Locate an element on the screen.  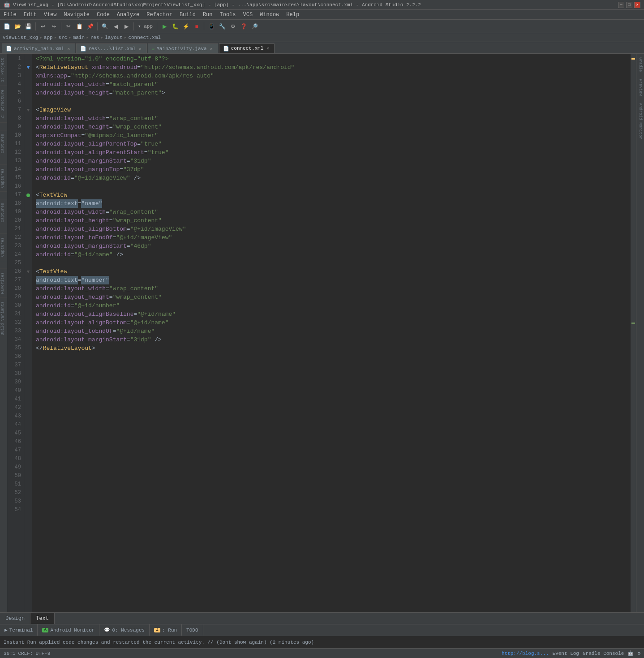
code-line-22: android:layout_toEndOf="@+id/imageView" is located at coordinates (333, 237).